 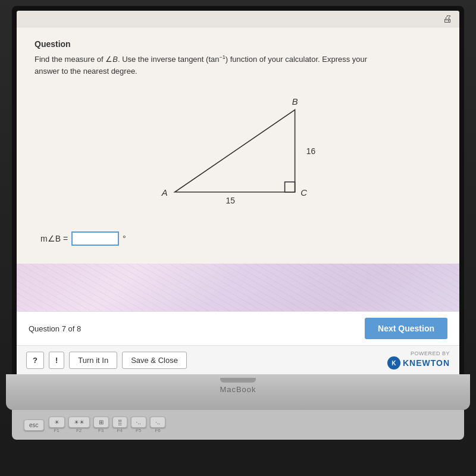 What do you see at coordinates (54, 239) in the screenshot?
I see `answer-label: m∠B =` at bounding box center [54, 239].